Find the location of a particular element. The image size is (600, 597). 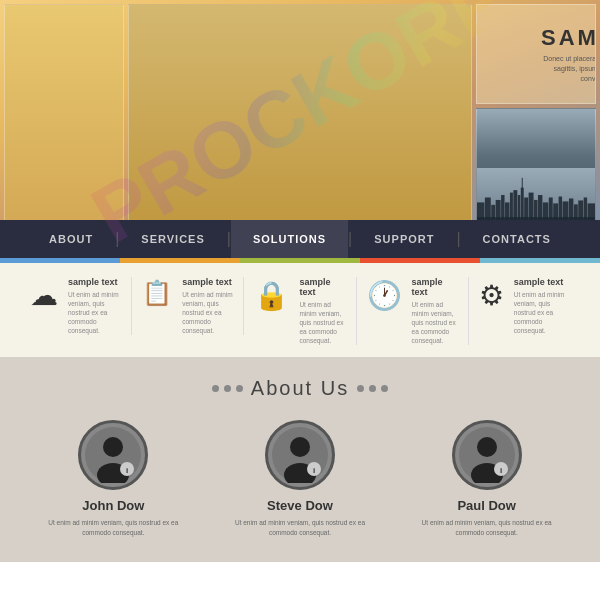

team-member-john: i John Dow Ut enim ad minim veniam, quis… is located at coordinates (113, 479).